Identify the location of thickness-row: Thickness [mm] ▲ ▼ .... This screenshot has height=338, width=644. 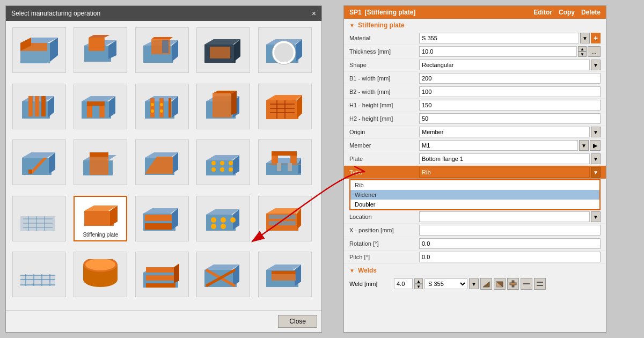
(475, 52).